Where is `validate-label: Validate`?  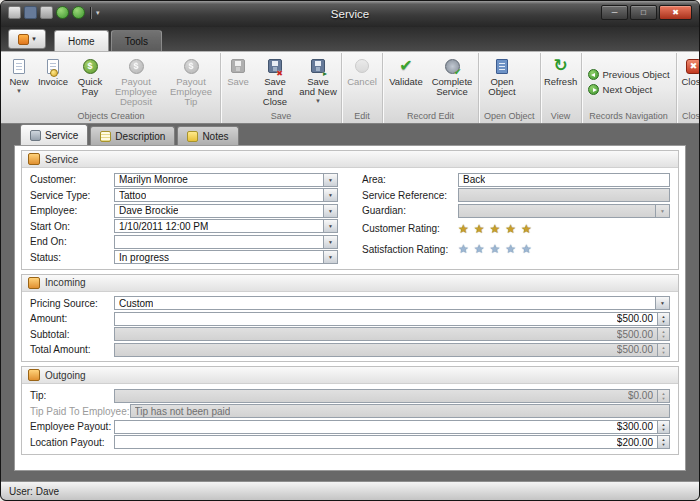 validate-label: Validate is located at coordinates (406, 82).